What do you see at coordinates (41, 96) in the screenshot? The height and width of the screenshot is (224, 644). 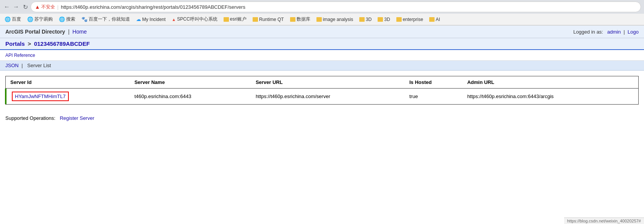 I see `server-id-link: HYamJwNFTMHimTL7` at bounding box center [41, 96].